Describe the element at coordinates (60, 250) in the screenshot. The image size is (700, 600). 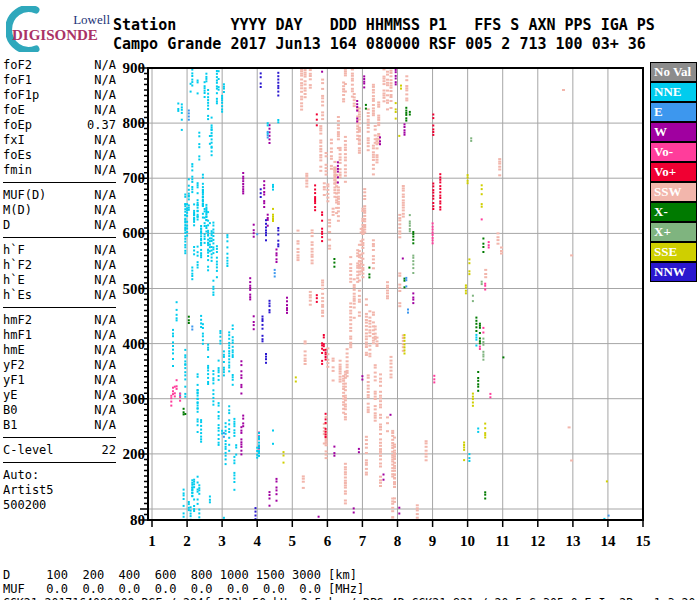
I see `param-row: h`FN/A` at that location.